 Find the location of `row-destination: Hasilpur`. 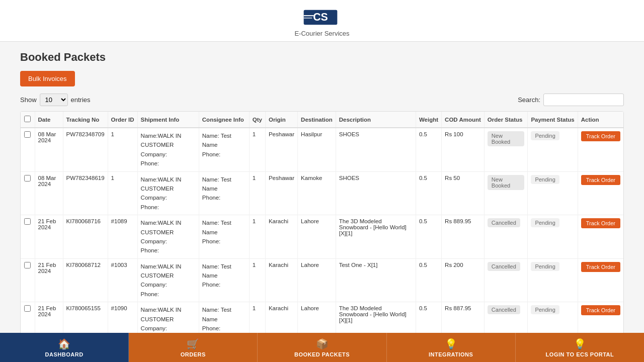

row-destination: Hasilpur is located at coordinates (317, 150).